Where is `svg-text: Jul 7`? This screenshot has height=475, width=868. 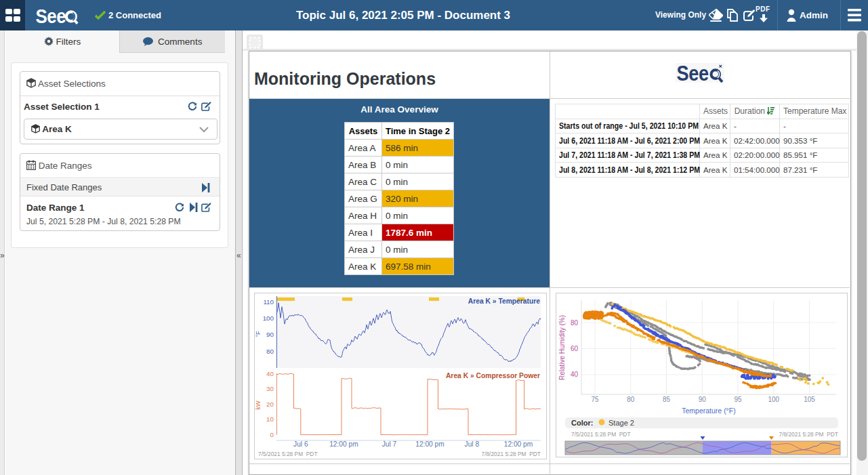
svg-text: Jul 7 is located at coordinates (390, 445).